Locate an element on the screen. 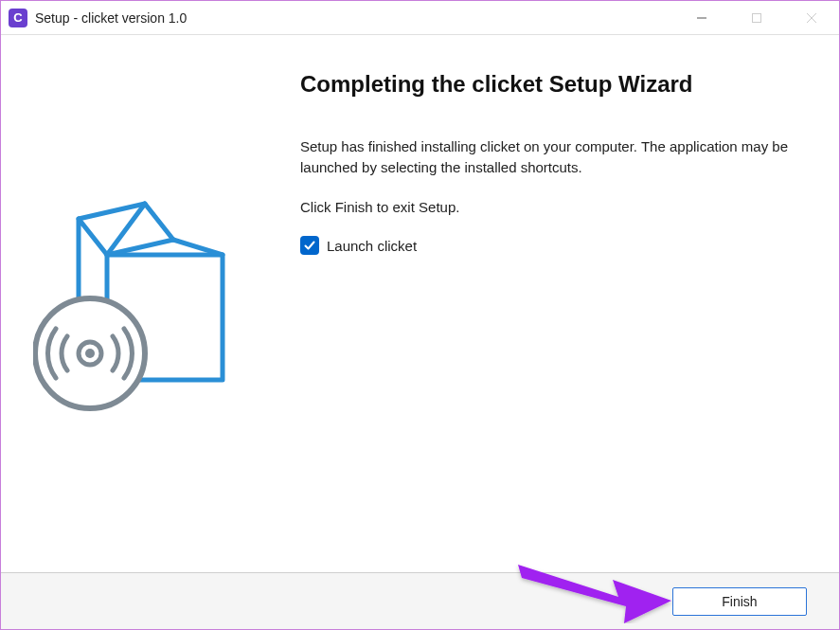 Image resolution: width=840 pixels, height=630 pixels. finish-button: Finish is located at coordinates (740, 602).